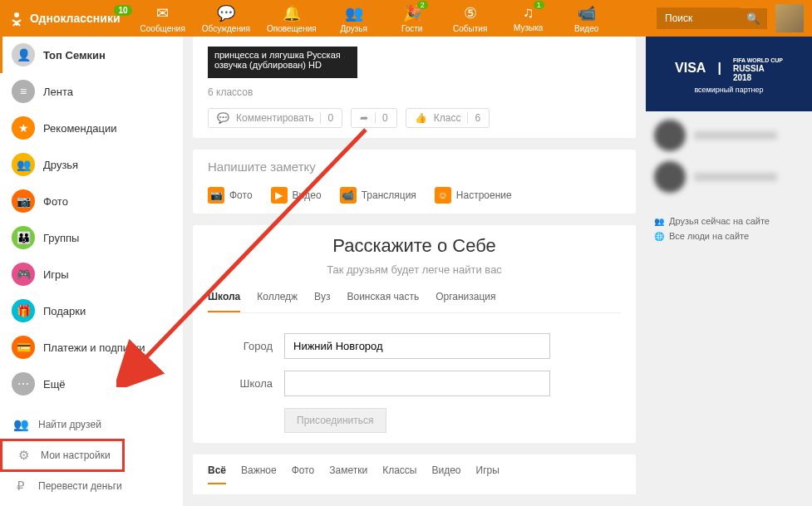  What do you see at coordinates (70, 425) in the screenshot?
I see `sidebar-label: Найти друзей` at bounding box center [70, 425].